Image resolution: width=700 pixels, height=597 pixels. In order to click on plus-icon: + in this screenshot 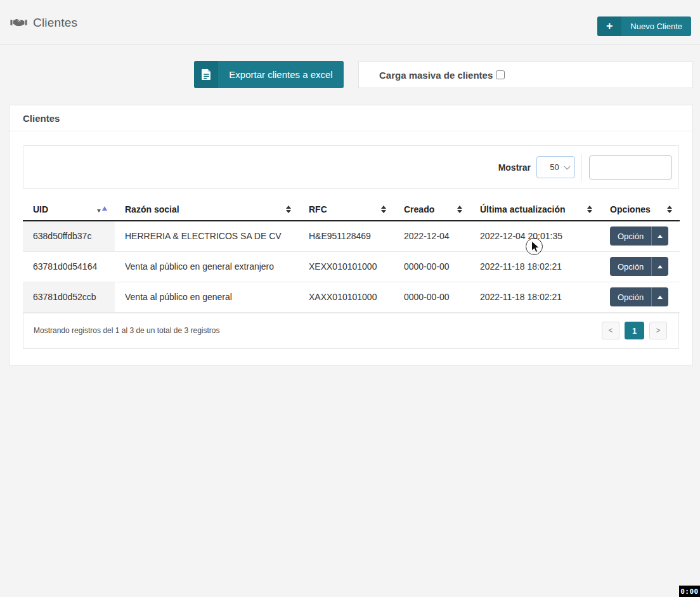, I will do `click(609, 27)`.